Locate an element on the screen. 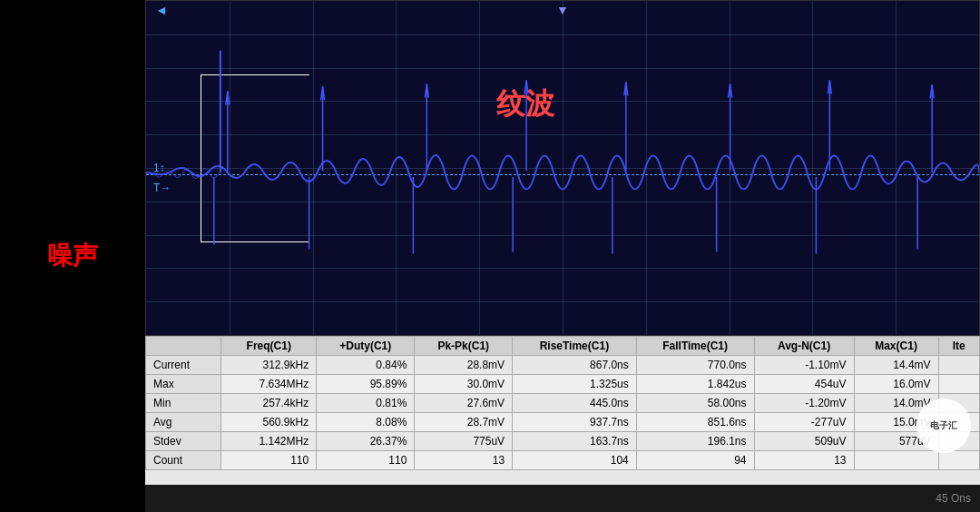  row-cell: 28.7mV is located at coordinates (464, 423).